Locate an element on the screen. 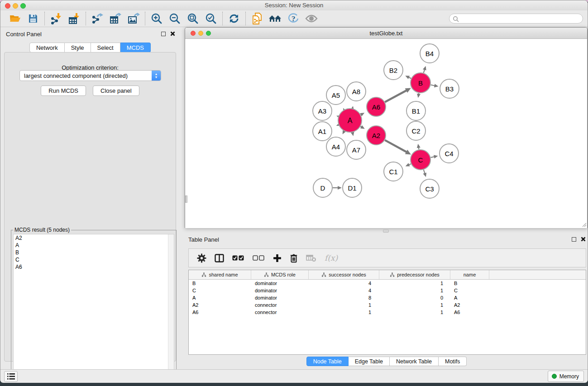 This screenshot has height=386, width=588. edge-A6-B is located at coordinates (396, 96).